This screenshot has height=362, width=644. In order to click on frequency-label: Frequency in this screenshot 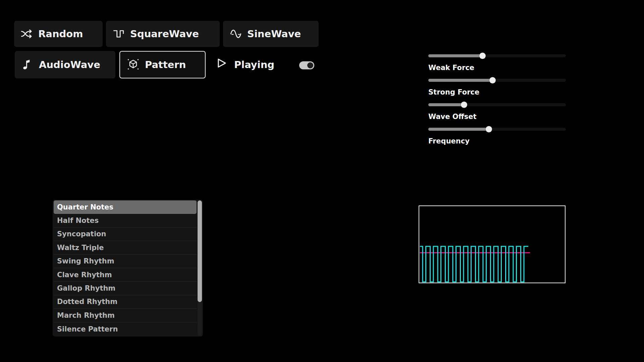, I will do `click(449, 141)`.